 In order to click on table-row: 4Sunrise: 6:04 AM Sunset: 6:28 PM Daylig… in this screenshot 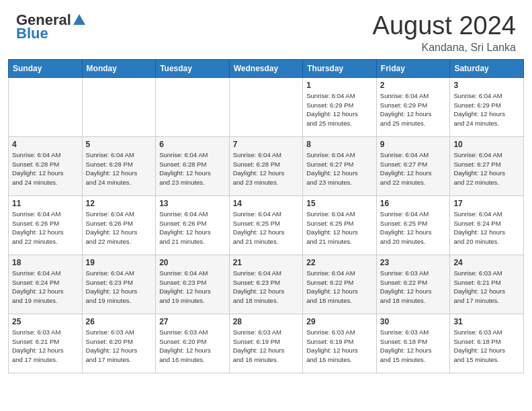, I will do `click(46, 166)`.